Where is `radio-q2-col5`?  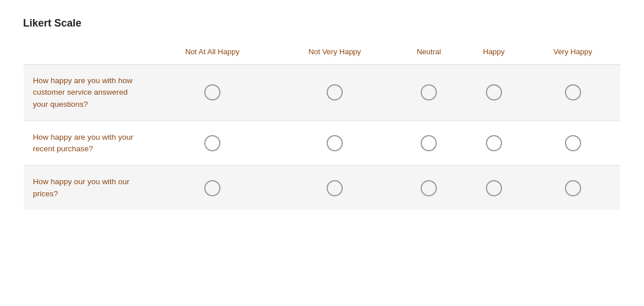
radio-q2-col5 is located at coordinates (573, 143).